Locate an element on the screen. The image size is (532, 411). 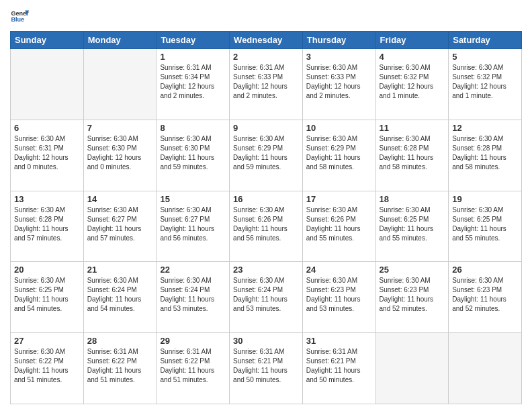
day-cell: 9Sunrise: 6:30 AMSunset: 6:29 PMDaylight… is located at coordinates (266, 155).